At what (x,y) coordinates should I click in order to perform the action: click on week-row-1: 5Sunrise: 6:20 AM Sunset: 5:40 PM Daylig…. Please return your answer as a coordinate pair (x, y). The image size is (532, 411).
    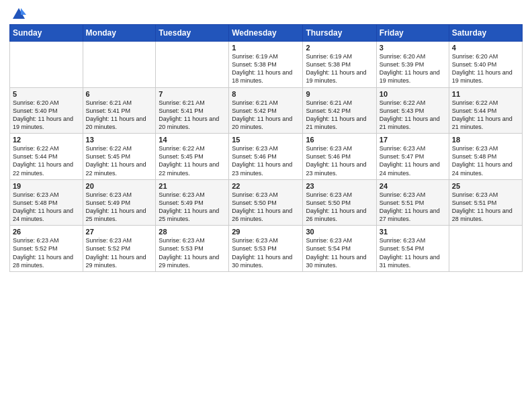
    Looking at the image, I should click on (266, 110).